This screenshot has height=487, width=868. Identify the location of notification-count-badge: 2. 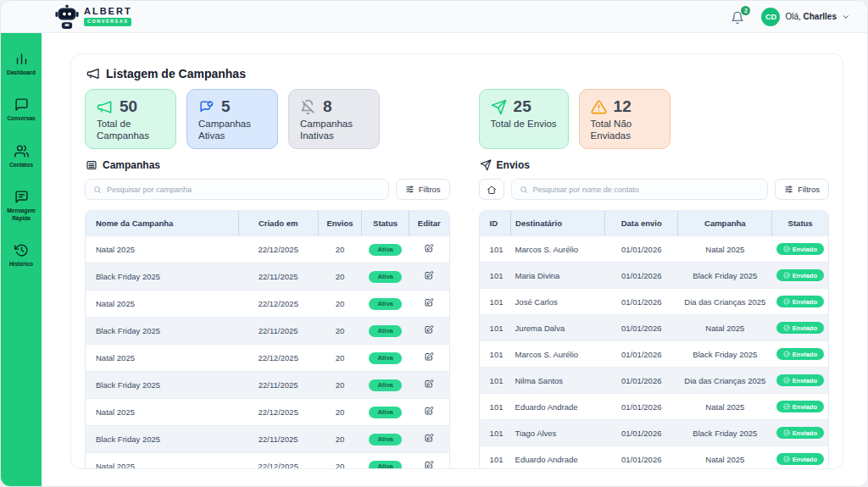
(746, 10).